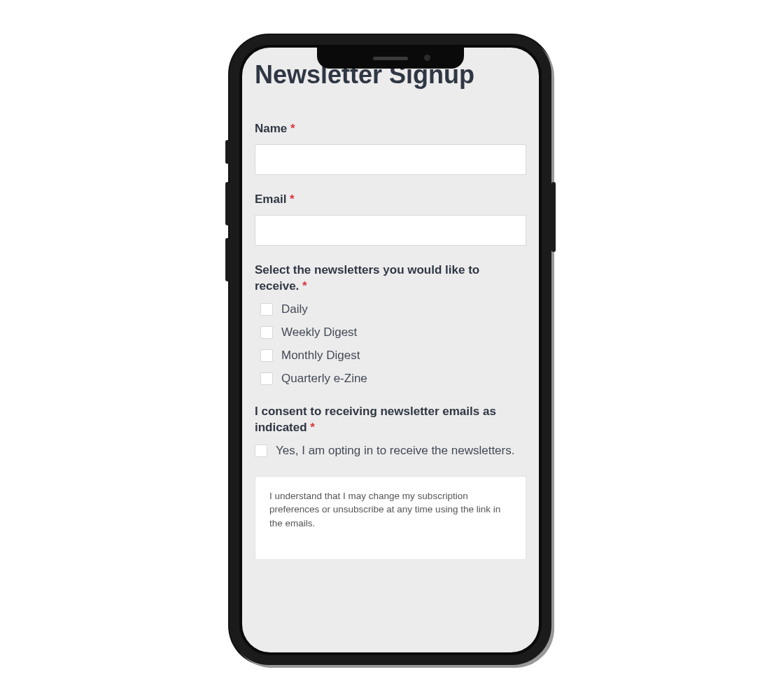  I want to click on consent-option: Yes, I am opting in to receive the newsl…, so click(390, 451).